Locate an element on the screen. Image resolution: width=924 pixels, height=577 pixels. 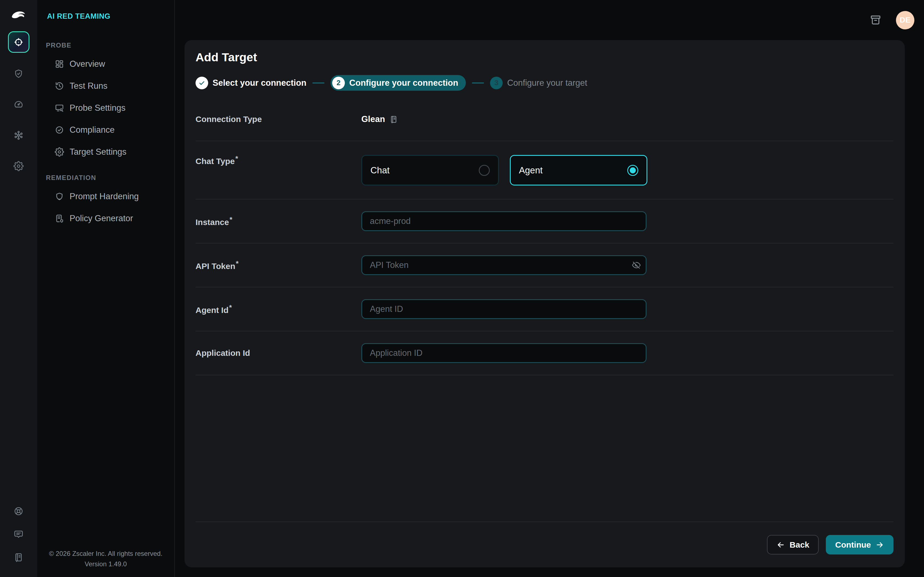
api-token-row: API Token* is located at coordinates (544, 266).